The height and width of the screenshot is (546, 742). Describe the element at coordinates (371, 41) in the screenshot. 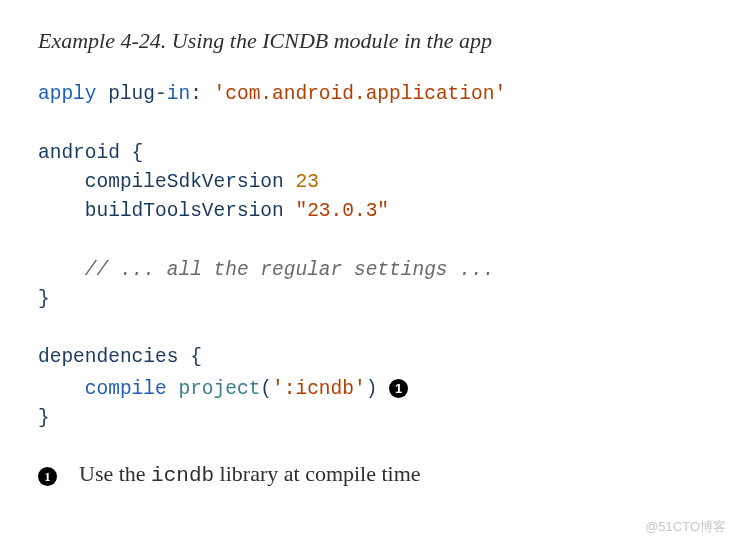

I see `example-caption: Example 4-24. Using the ICNDB module in …` at that location.